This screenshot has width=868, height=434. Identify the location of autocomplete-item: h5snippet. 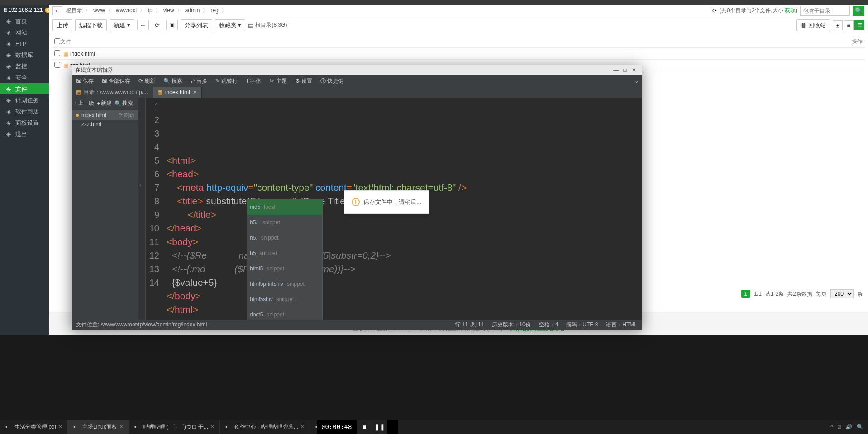
(285, 253).